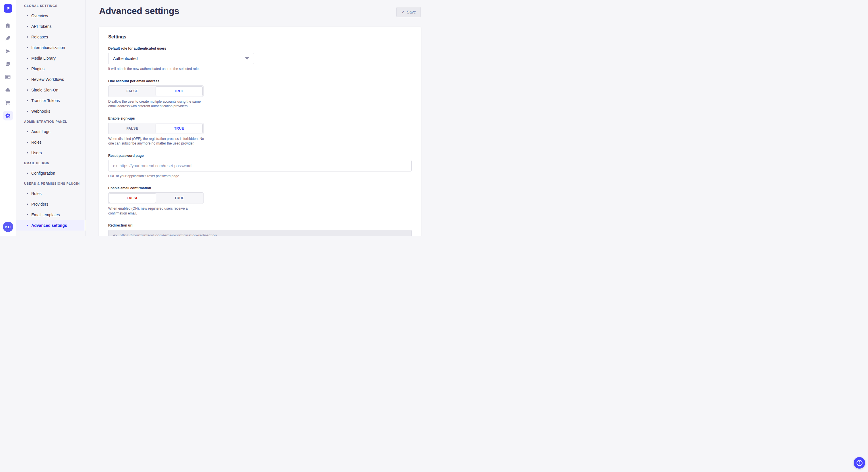  I want to click on page-header: Advanced settings ✓ Save, so click(260, 9).